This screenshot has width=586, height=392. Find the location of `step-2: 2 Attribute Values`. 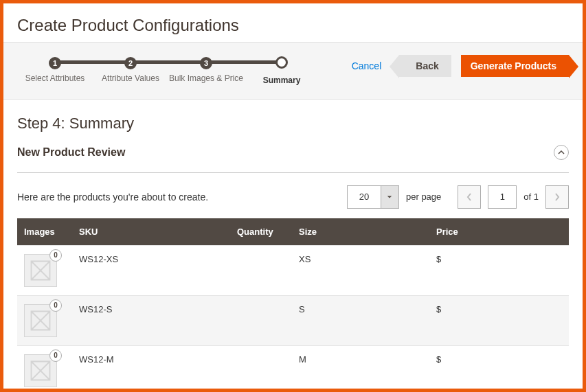

step-2: 2 Attribute Values is located at coordinates (131, 70).